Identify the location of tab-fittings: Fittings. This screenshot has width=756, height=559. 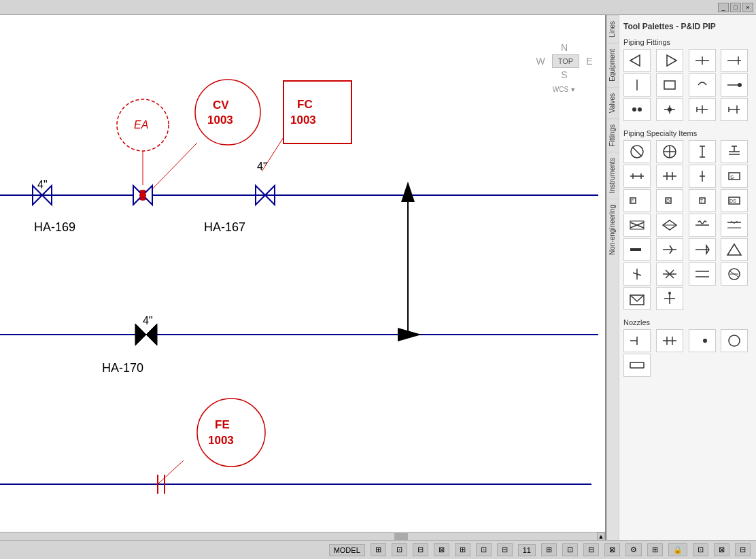
(613, 135).